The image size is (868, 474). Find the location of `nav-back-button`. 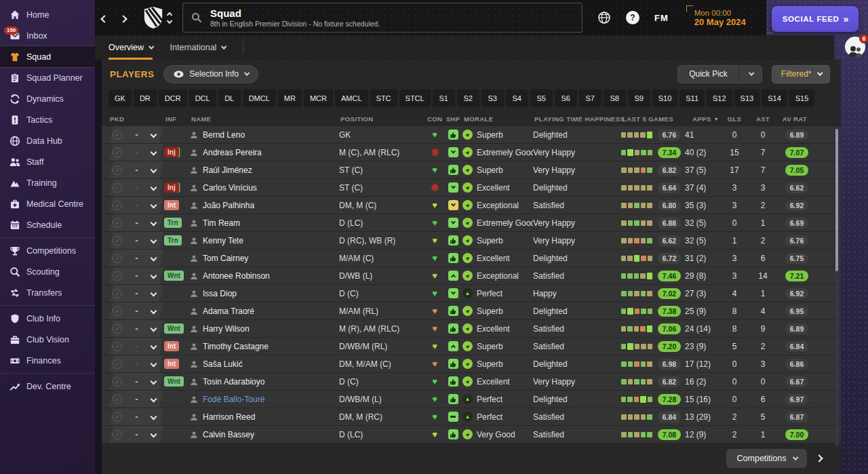

nav-back-button is located at coordinates (104, 18).